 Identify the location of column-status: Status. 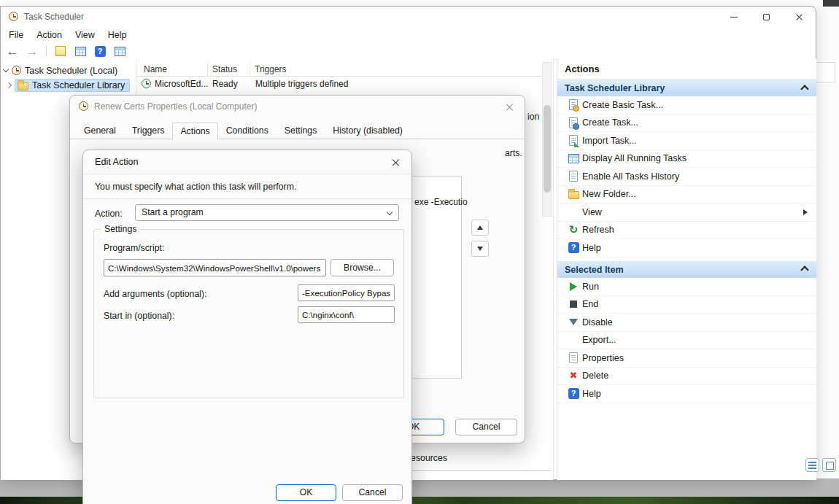
(229, 69).